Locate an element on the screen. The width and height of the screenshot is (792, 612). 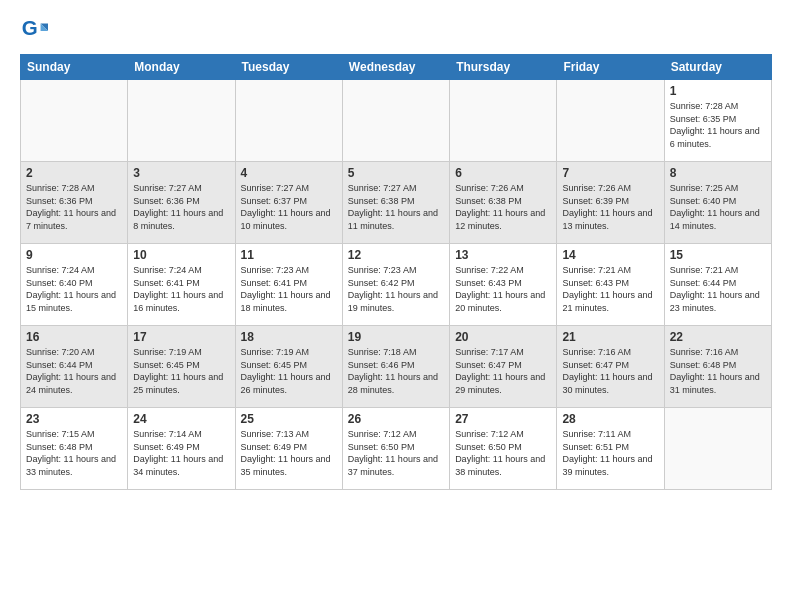
weekday-header-monday: Monday is located at coordinates (182, 68).